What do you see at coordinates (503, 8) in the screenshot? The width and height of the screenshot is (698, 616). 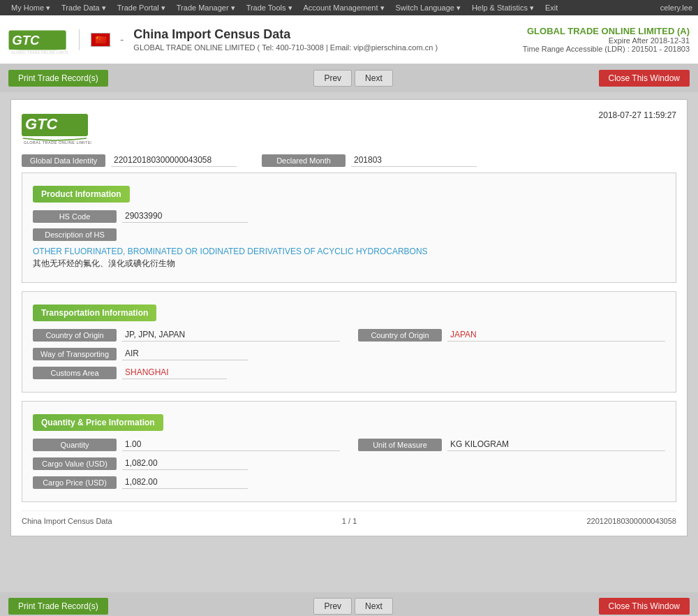 I see `nav-help-statistics: Help & Statistics ▾` at bounding box center [503, 8].